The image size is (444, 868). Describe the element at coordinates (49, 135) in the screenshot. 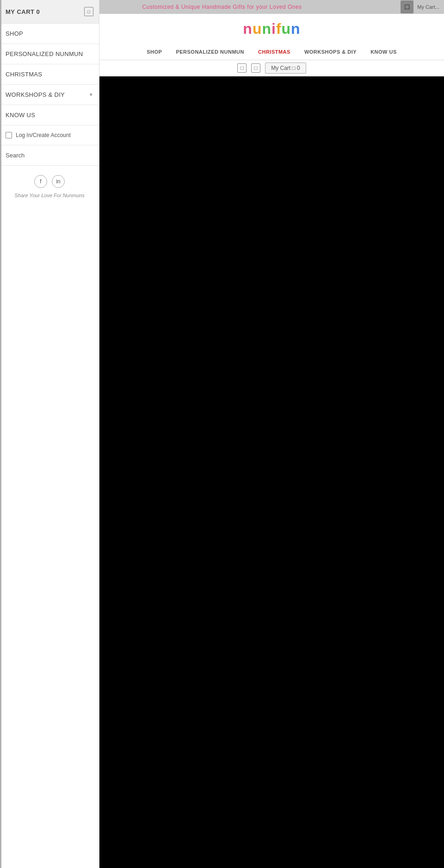

I see `sidebar-login: Log In/Create Account` at that location.